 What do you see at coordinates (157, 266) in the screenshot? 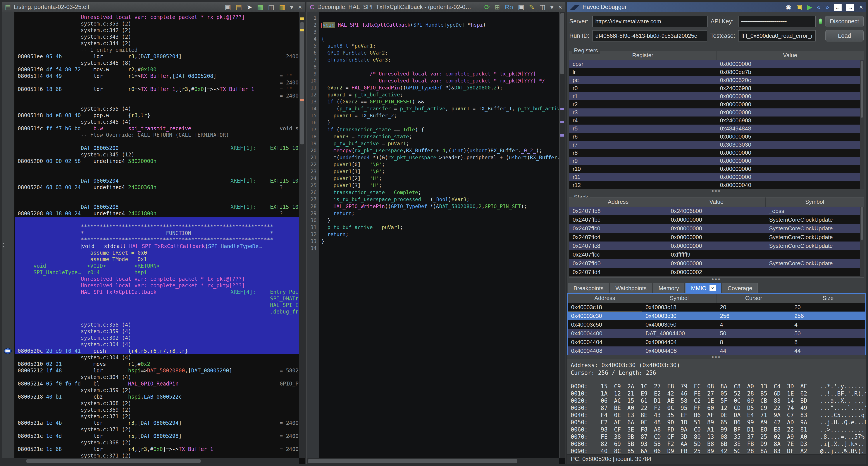
I see `listing-line: void <VOID> <RETURN>` at bounding box center [157, 266].